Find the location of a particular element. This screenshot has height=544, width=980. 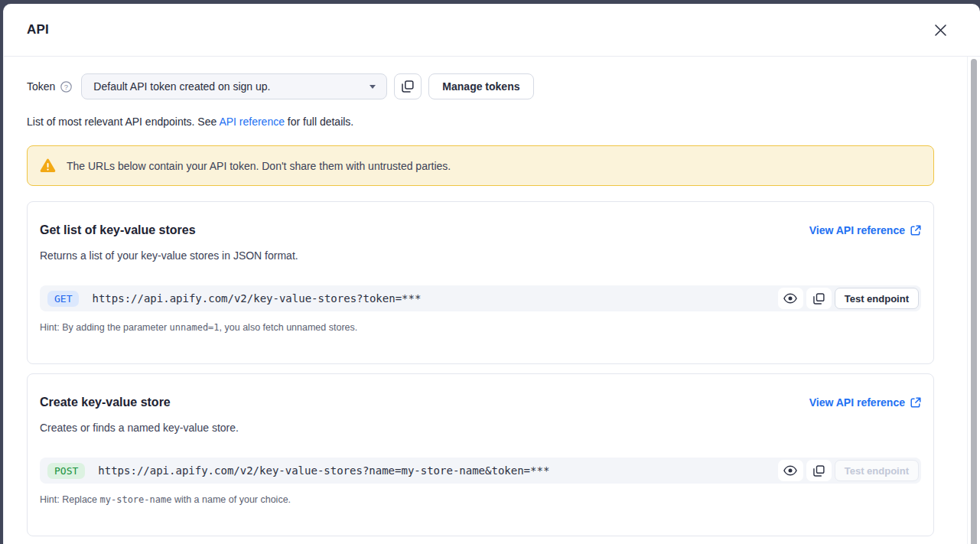

intro-text: List of most relevant API endpoints. See… is located at coordinates (480, 122).